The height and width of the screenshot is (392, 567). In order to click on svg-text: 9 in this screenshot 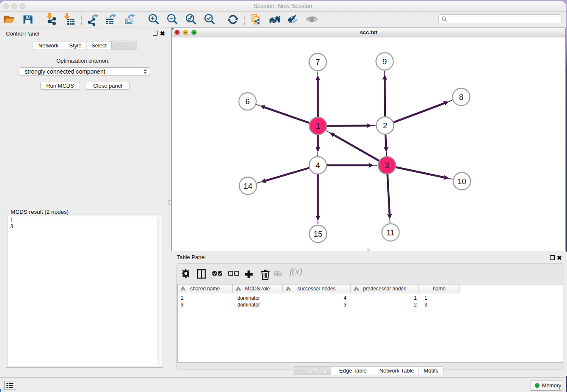, I will do `click(385, 62)`.